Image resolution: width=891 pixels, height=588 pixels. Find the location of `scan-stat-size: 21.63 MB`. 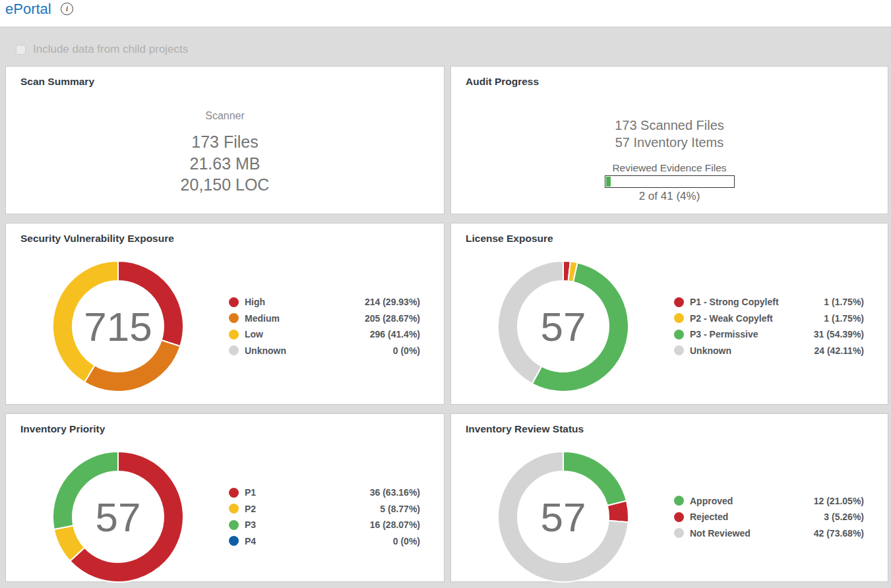

scan-stat-size: 21.63 MB is located at coordinates (225, 163).